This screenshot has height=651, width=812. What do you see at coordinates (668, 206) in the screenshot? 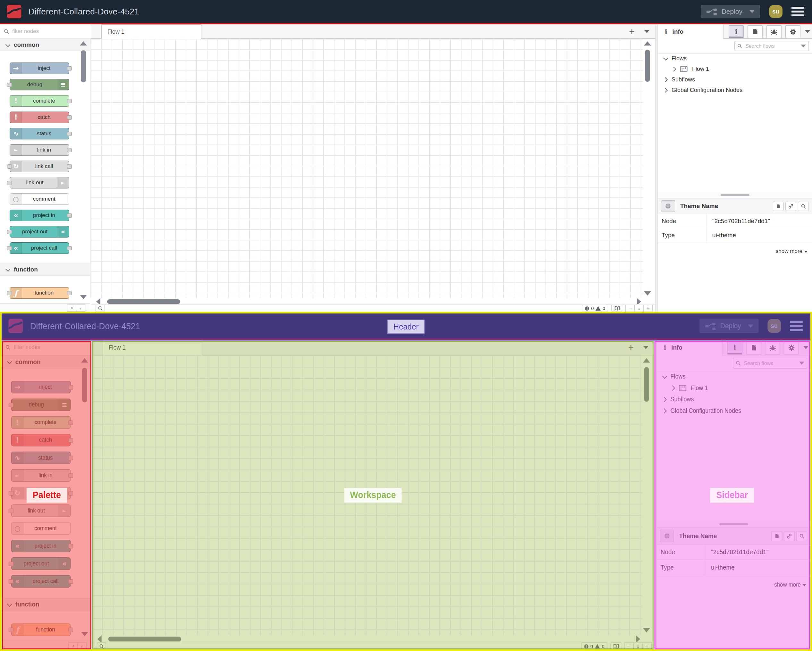
I see `config-node-button` at bounding box center [668, 206].